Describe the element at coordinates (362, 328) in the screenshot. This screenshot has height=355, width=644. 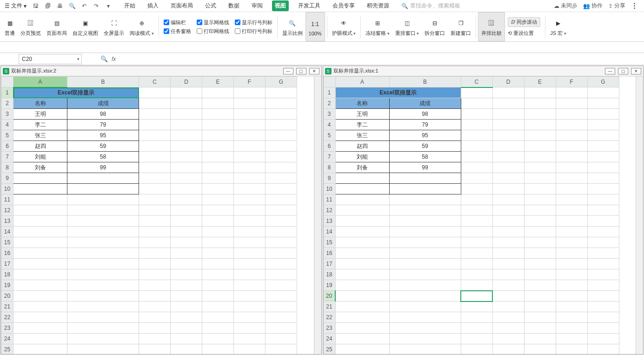
I see `cell-A23` at that location.